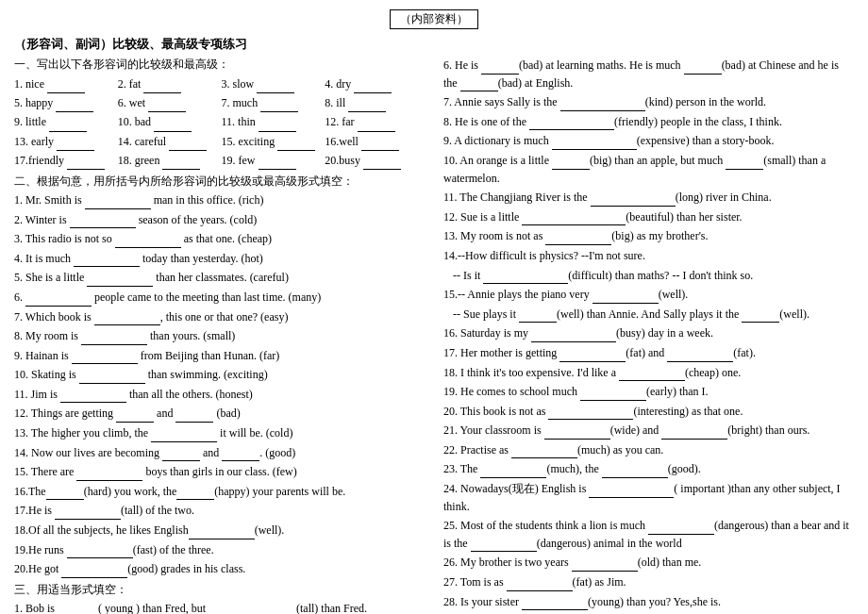  What do you see at coordinates (219, 258) in the screenshot?
I see `list-item: 4. It is much today than yesterday. (hot…` at bounding box center [219, 258].